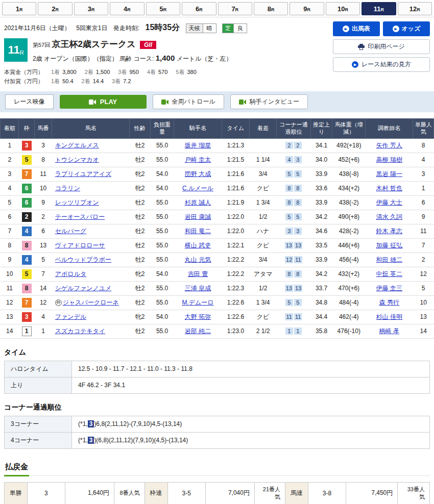 The image size is (434, 504). I want to click on trainer-link: 加藤 征弘, so click(389, 245).